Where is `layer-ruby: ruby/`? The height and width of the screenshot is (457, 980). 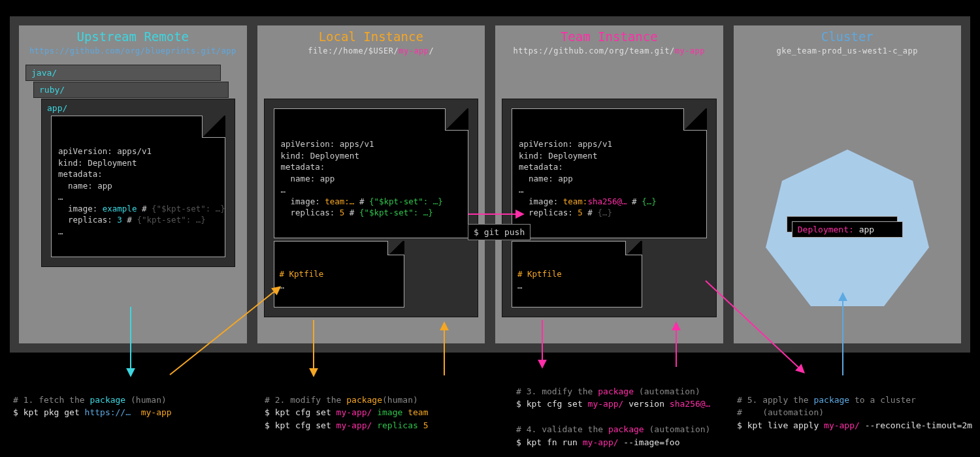
layer-ruby: ruby/ is located at coordinates (131, 90).